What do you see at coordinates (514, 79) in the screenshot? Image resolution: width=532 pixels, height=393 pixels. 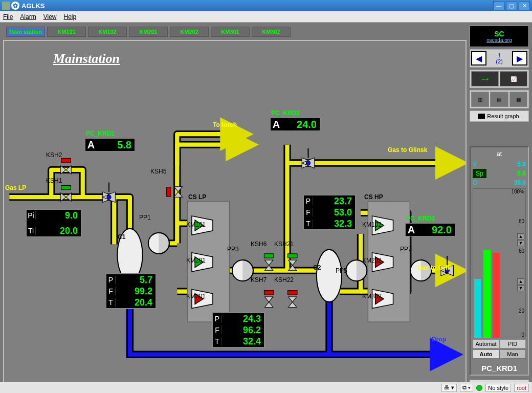 I see `tool-trend-button: 📈` at bounding box center [514, 79].